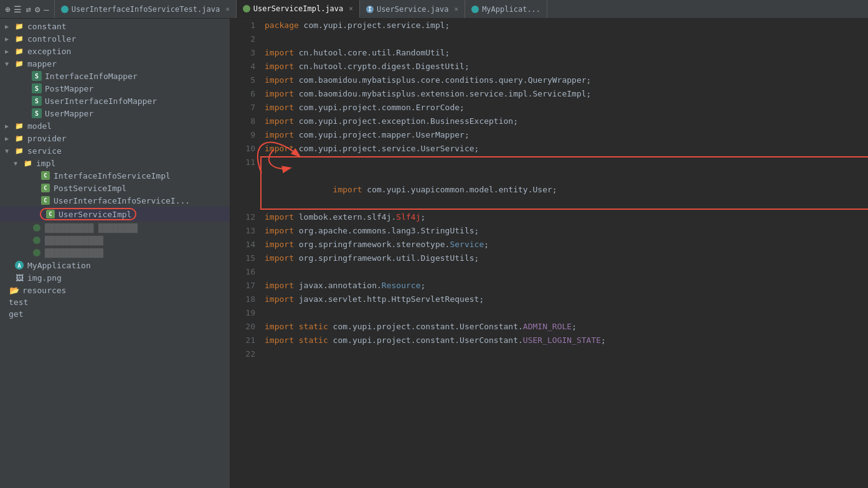 This screenshot has height=488, width=868. Describe the element at coordinates (565, 67) in the screenshot. I see `line-content: import cn.hutool.crypto.digest.DigestUti…` at that location.